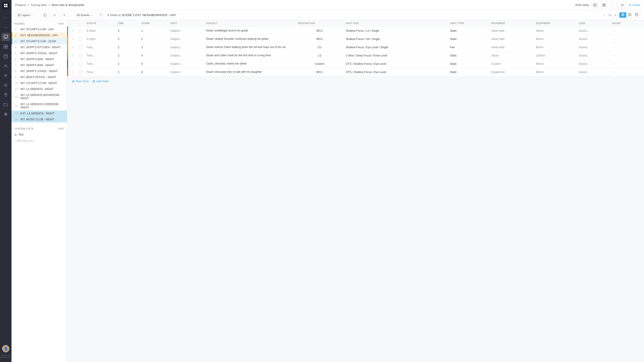 The width and height of the screenshot is (644, 362). I want to click on sidebar-item-scene-8: 8INT. SKIPP'S STAGE - NIGHT, so click(39, 71).